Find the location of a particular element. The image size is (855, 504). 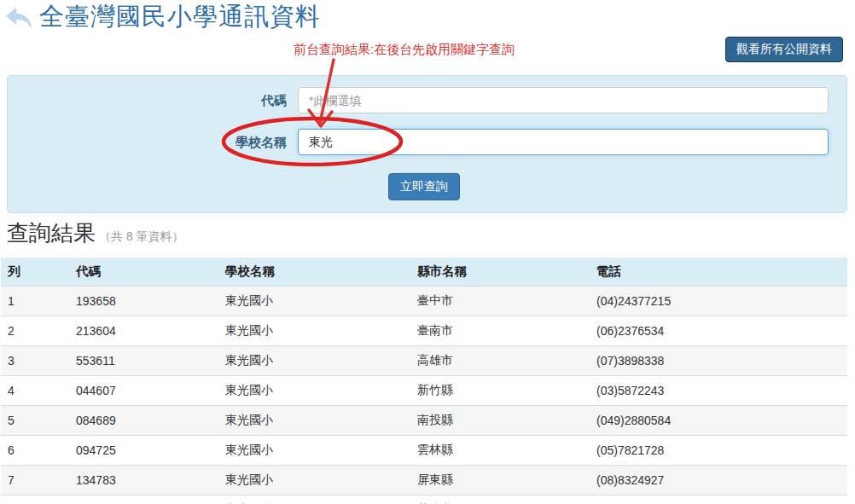

cell-code: 044607 is located at coordinates (143, 391).